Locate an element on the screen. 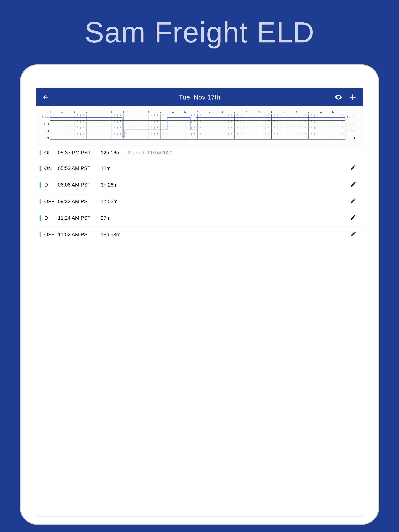  graph-row-label: OFF is located at coordinates (45, 117).